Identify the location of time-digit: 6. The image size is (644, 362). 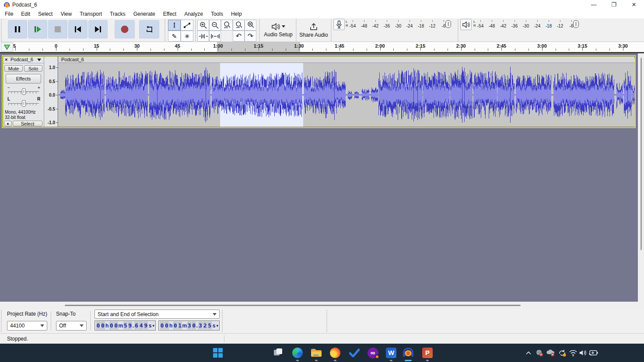
(136, 325).